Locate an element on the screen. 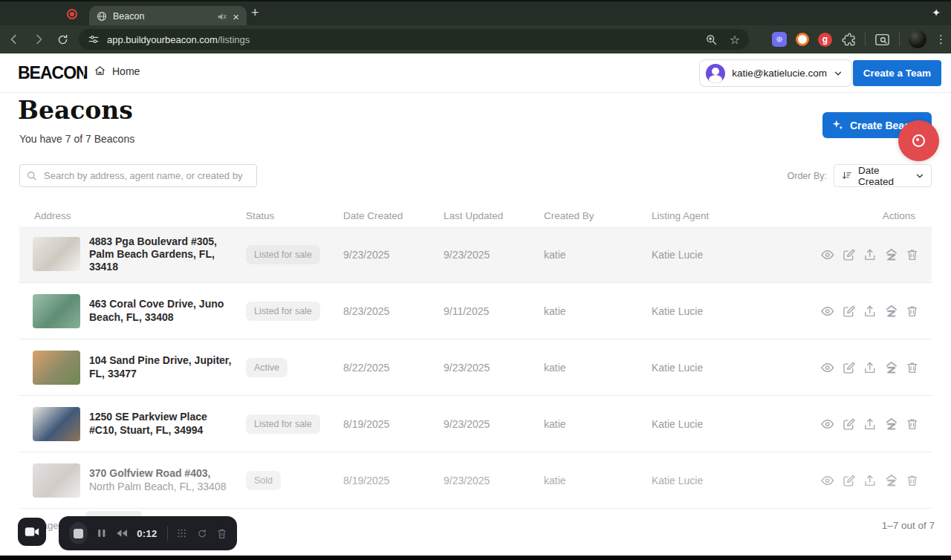 This screenshot has width=951, height=560. sort-icon is located at coordinates (847, 175).